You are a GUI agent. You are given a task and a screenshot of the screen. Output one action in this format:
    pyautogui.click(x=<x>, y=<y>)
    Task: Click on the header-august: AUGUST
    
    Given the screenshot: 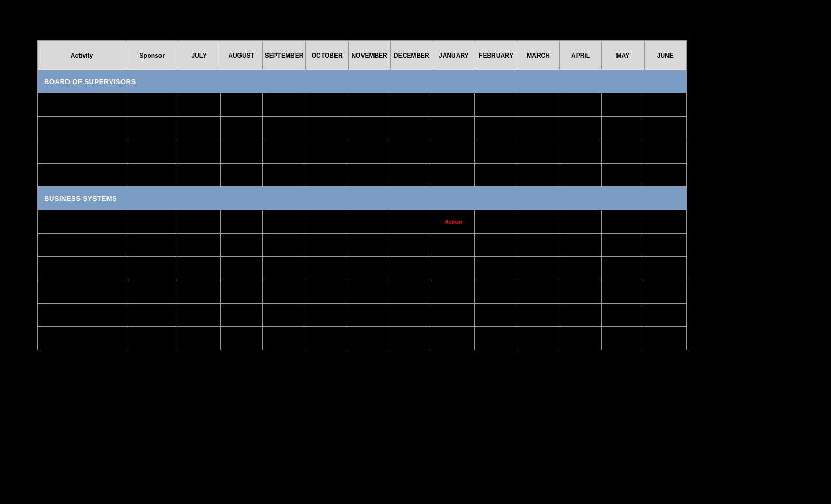 What is the action you would take?
    pyautogui.click(x=241, y=55)
    